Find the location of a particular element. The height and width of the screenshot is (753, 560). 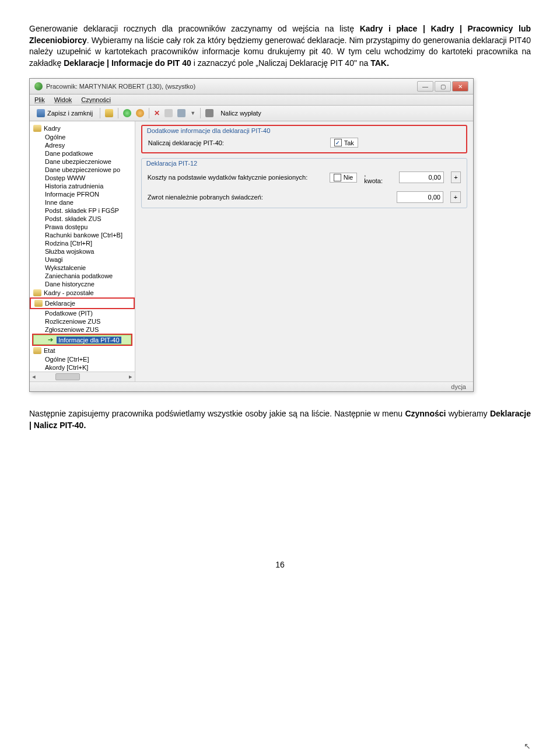

tree-item: Rachunki bankowe [Ctrl+B] is located at coordinates (82, 235).